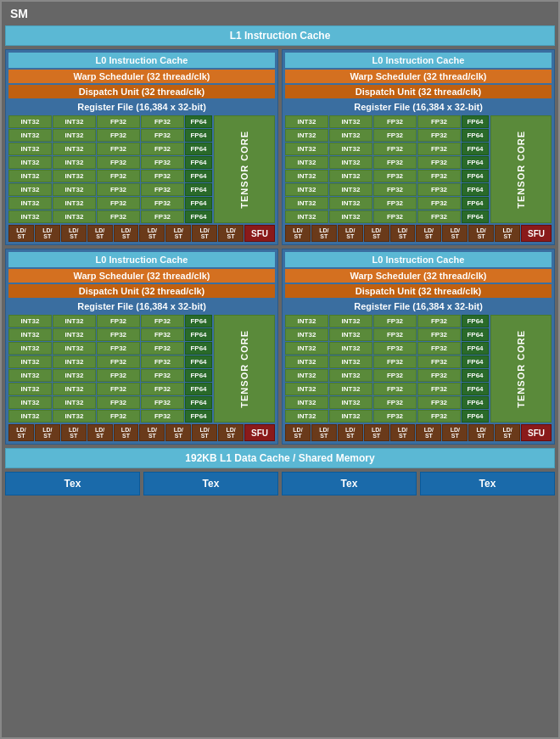 The image size is (560, 739). What do you see at coordinates (142, 170) in the screenshot?
I see `compute-area-1: INT32 INT32 FP32 FP32 FP64 INT32 INT32 F…` at bounding box center [142, 170].